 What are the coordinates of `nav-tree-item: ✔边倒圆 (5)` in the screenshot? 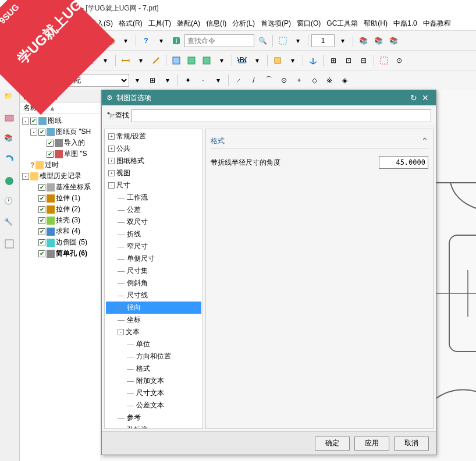 It's located at (61, 242).